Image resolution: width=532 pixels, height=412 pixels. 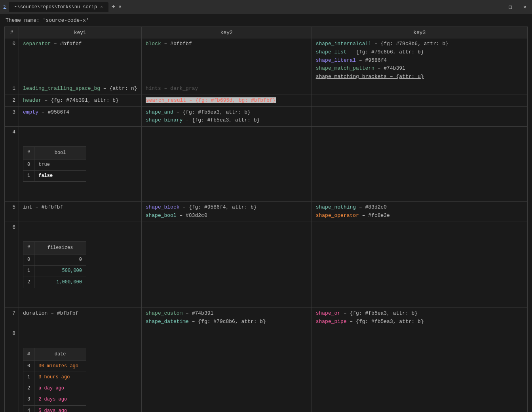 What do you see at coordinates (80, 318) in the screenshot?
I see `row-7-key1: duration – #bfbfbf` at bounding box center [80, 318].